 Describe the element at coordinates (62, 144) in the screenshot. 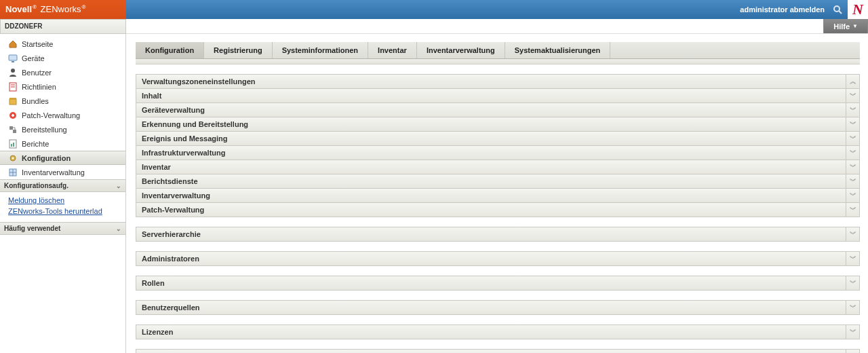

I see `sidebar-item-berichte: Berichte` at that location.